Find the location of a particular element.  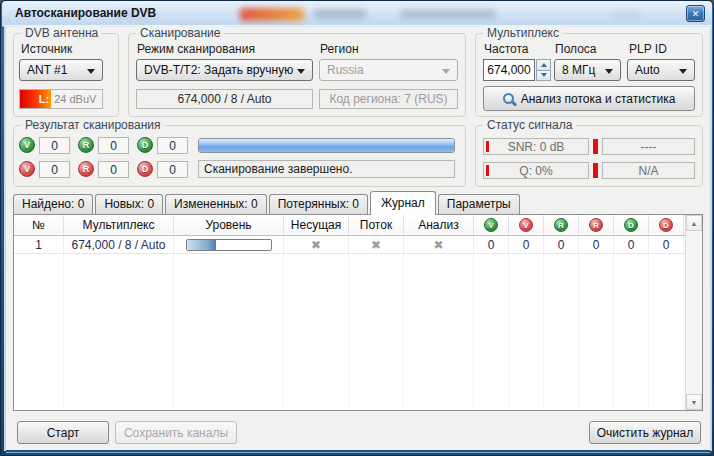

scan-mode-value: DVB-T/T2: Задать вручную is located at coordinates (218, 70).